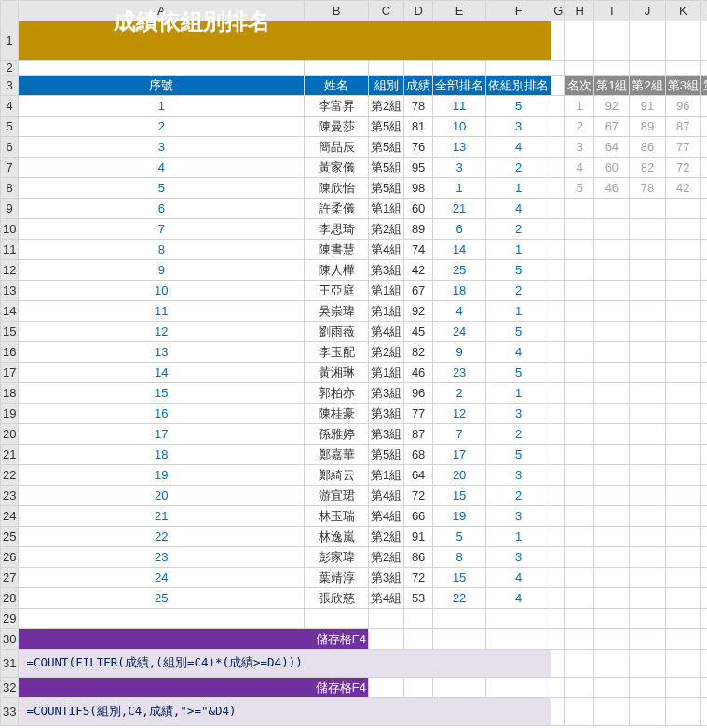  What do you see at coordinates (612, 639) in the screenshot?
I see `cell-I30` at bounding box center [612, 639].